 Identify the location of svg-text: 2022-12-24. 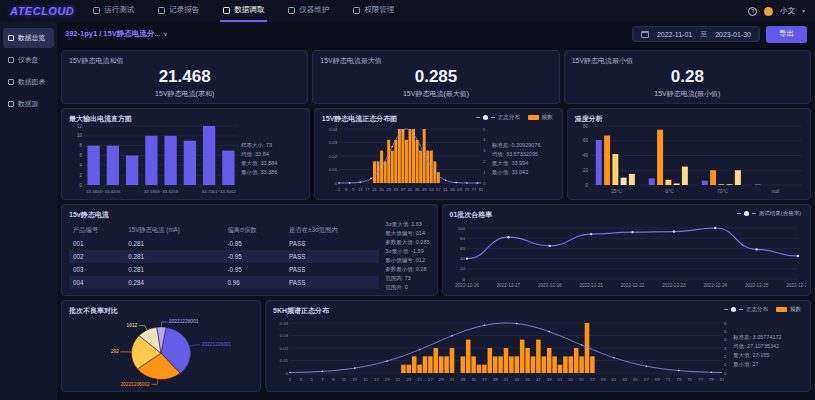
(715, 286).